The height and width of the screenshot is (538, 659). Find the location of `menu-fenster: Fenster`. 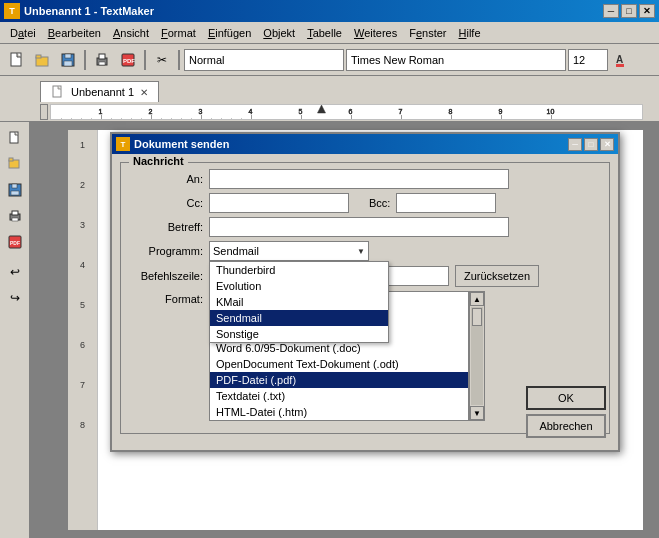

menu-fenster: Fenster is located at coordinates (428, 33).